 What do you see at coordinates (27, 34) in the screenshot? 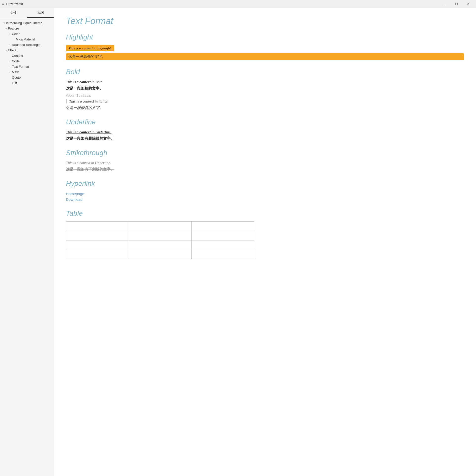
I see `sidebar-item-color: ›Color` at bounding box center [27, 34].